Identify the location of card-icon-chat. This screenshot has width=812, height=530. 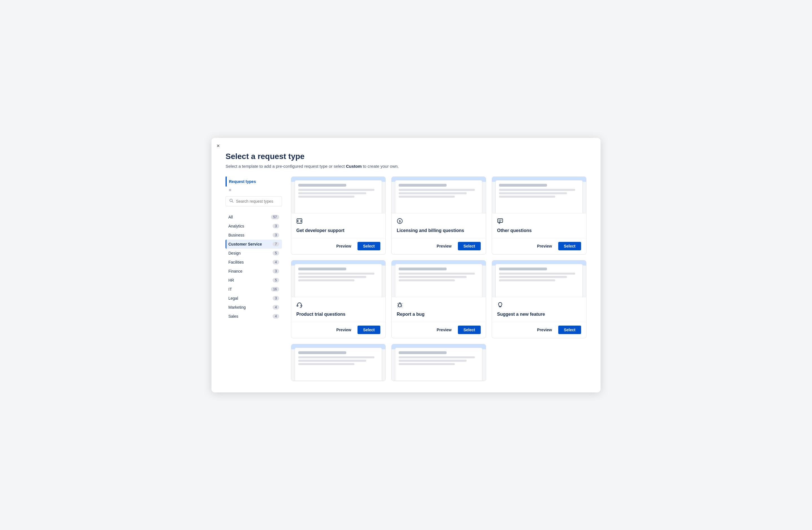
(539, 222).